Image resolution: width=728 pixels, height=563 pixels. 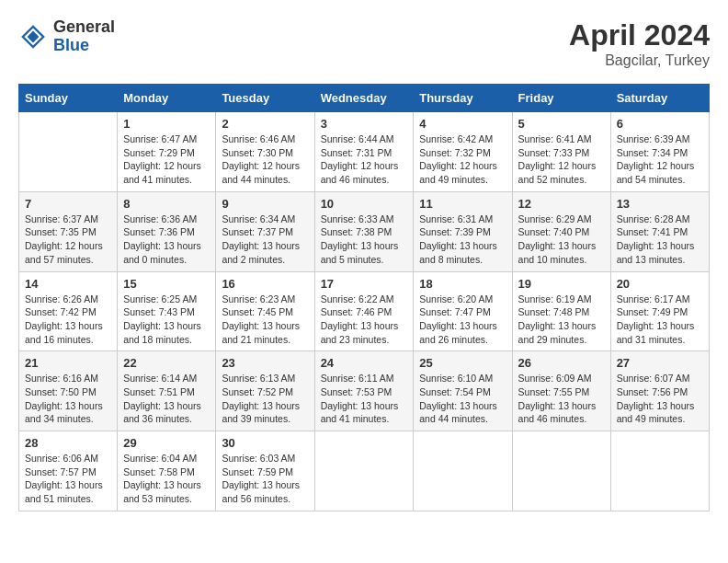 What do you see at coordinates (660, 160) in the screenshot?
I see `day-info: Sunrise: 6:39 AM Sunset: 7:34 PM Dayligh…` at bounding box center [660, 160].